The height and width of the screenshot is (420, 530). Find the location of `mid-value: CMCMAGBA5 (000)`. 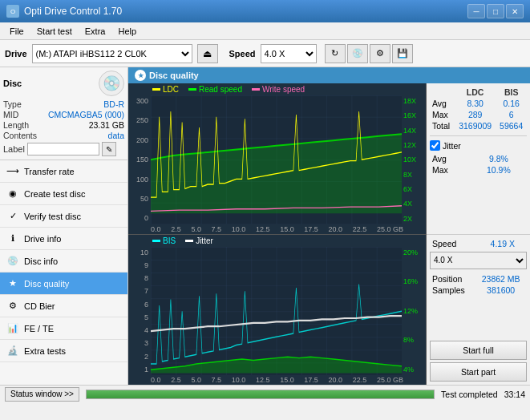

mid-value: CMCMAGBA5 (000) is located at coordinates (87, 115).